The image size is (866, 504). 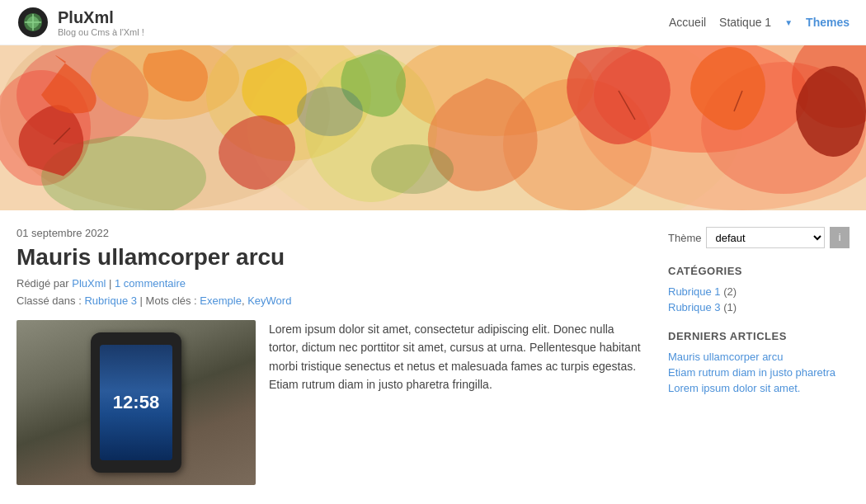 What do you see at coordinates (136, 403) in the screenshot?
I see `phone-background: 12:58` at bounding box center [136, 403].